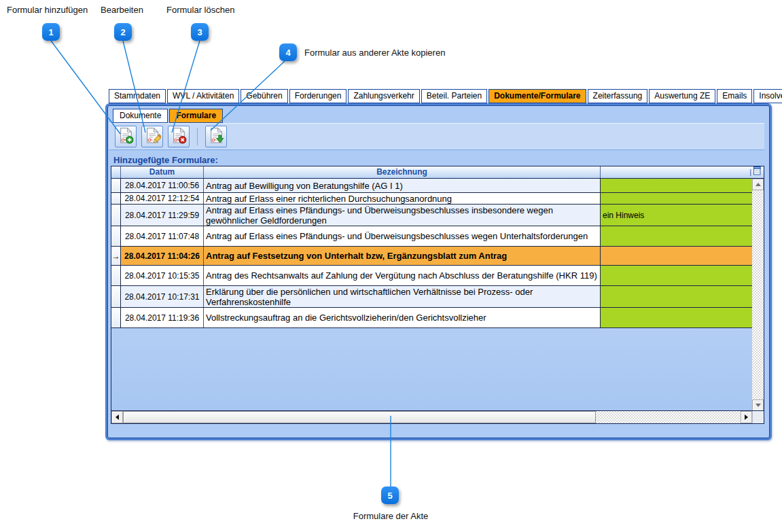 The width and height of the screenshot is (782, 532). What do you see at coordinates (216, 137) in the screenshot?
I see `doc-import-icon` at bounding box center [216, 137].